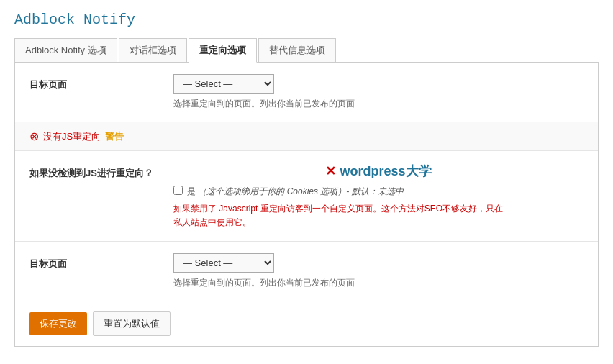  I want to click on checkbox-row: 是 （这个选项绑用于你的 Cookies 选项）- 默认：未选中, so click(378, 191).